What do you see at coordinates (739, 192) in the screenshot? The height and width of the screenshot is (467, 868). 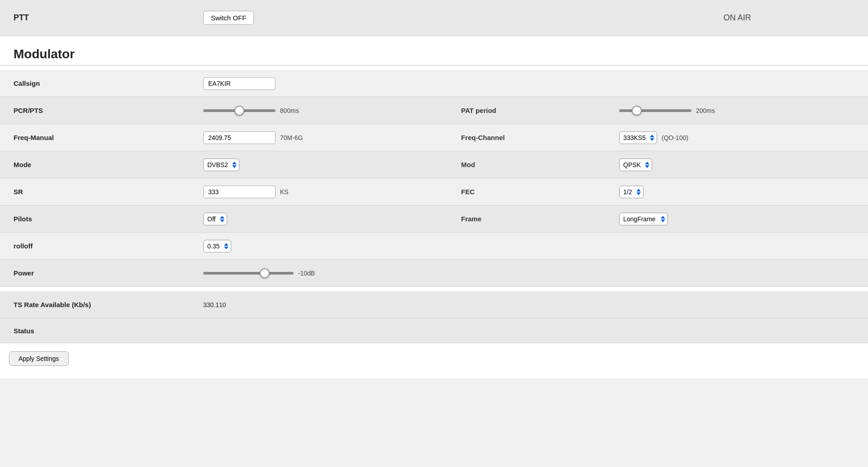 I see `fec-value: 1/2 2/3 3/4 5/6 7/8` at bounding box center [739, 192].